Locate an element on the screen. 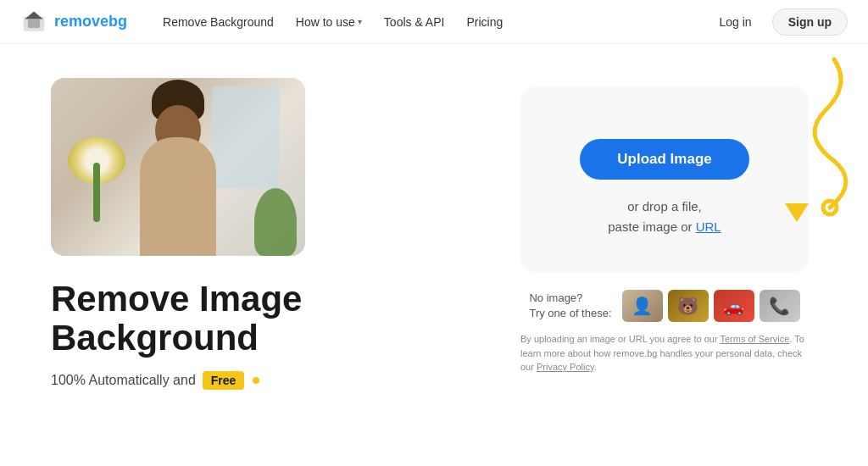  terms-text: By uploading an image or URL you agree t… is located at coordinates (665, 353).